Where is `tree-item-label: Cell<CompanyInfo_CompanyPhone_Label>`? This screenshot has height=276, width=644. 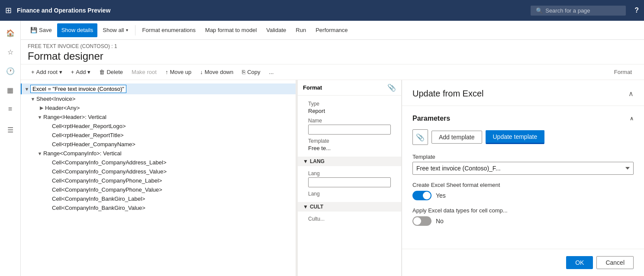
tree-item-label: Cell<CompanyInfo_CompanyPhone_Label> is located at coordinates (107, 181).